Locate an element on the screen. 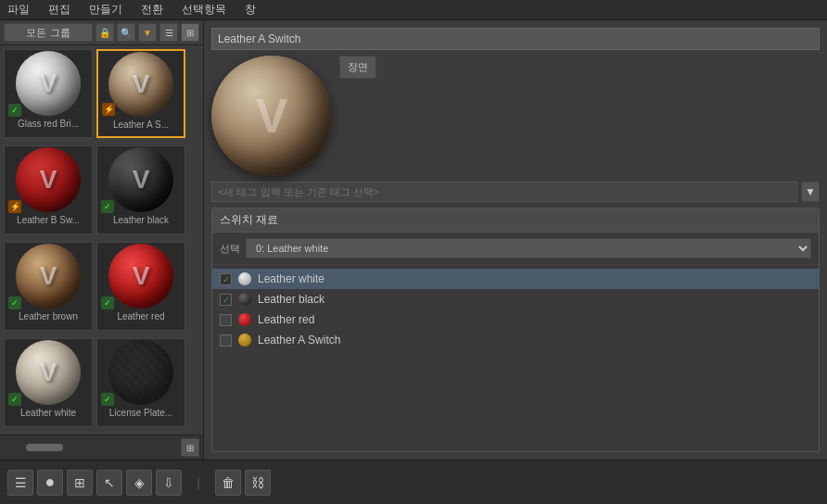  menu-selection: 선택항목 is located at coordinates (204, 9).